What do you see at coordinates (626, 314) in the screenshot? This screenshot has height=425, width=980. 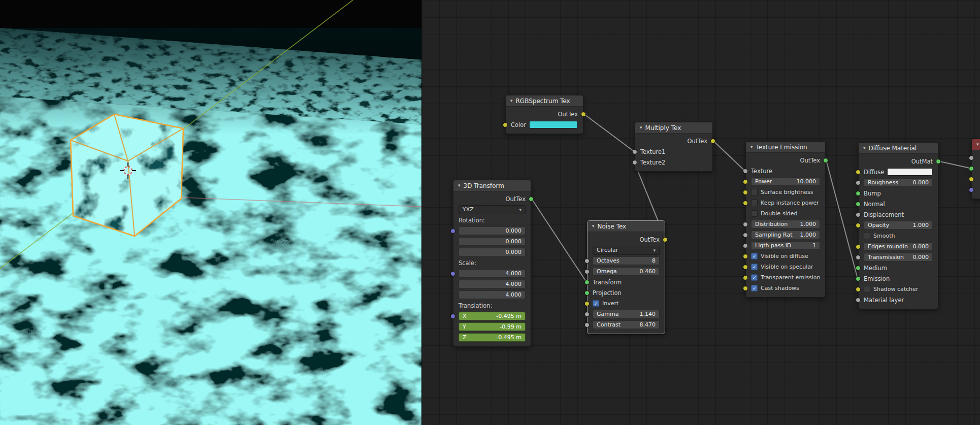 I see `gamma-field: Gamma 1.140` at bounding box center [626, 314].